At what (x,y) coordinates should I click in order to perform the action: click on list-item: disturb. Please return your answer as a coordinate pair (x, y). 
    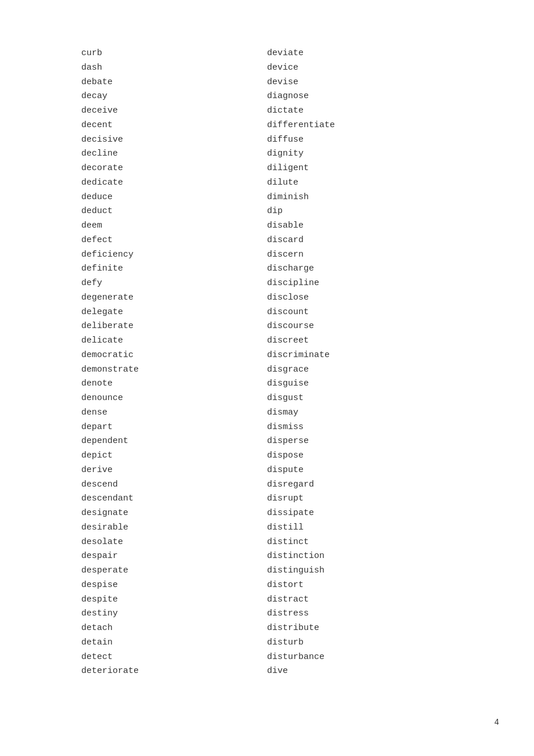
    Looking at the image, I should click on (360, 643).